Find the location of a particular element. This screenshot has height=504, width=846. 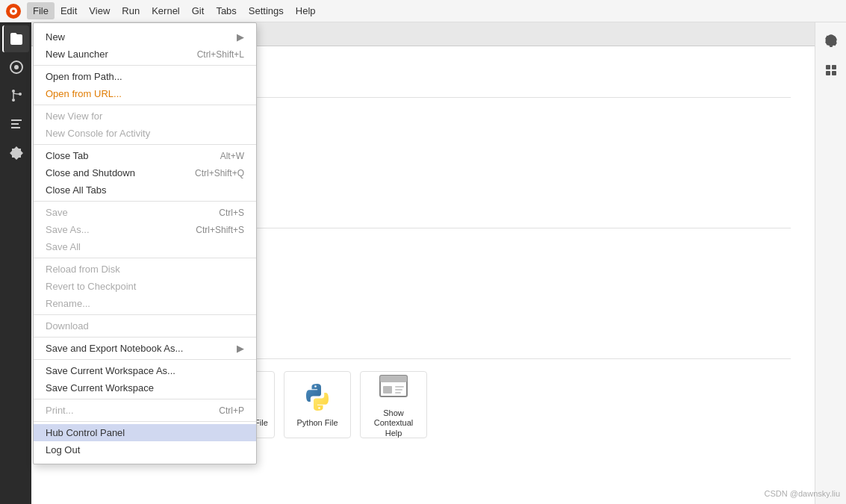

menu-group-reload: Reload from Disk Revert to Checkpoint Re… is located at coordinates (145, 287).